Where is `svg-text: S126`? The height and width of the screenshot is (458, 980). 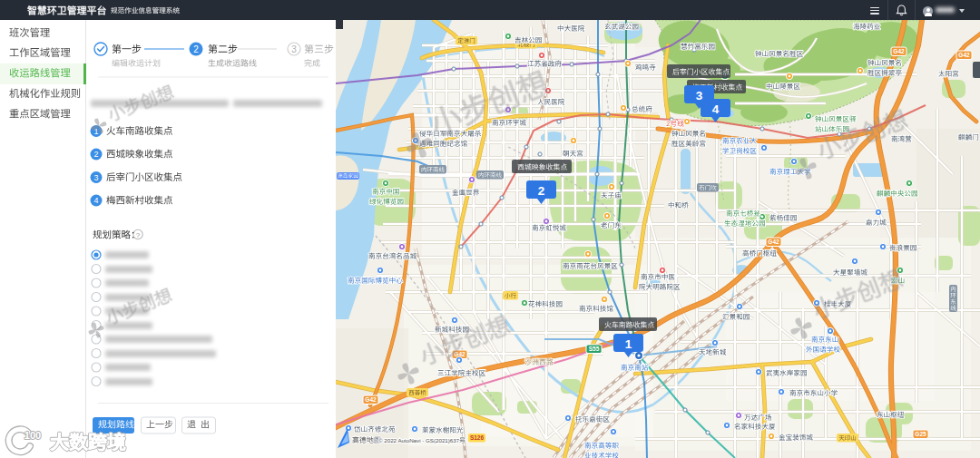
svg-text: S126 is located at coordinates (477, 437).